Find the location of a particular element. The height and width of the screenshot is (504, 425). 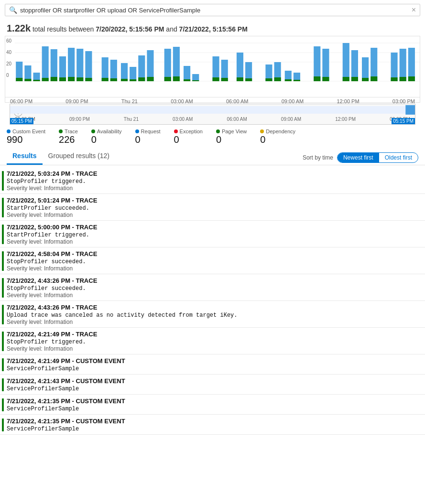

metric-value-custom-event: 990 is located at coordinates (26, 139).